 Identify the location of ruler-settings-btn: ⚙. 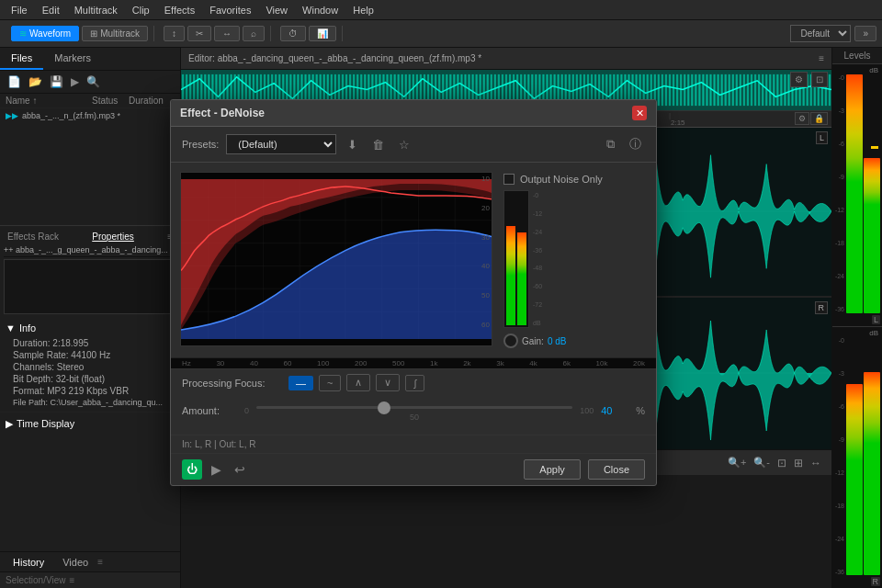
(802, 119).